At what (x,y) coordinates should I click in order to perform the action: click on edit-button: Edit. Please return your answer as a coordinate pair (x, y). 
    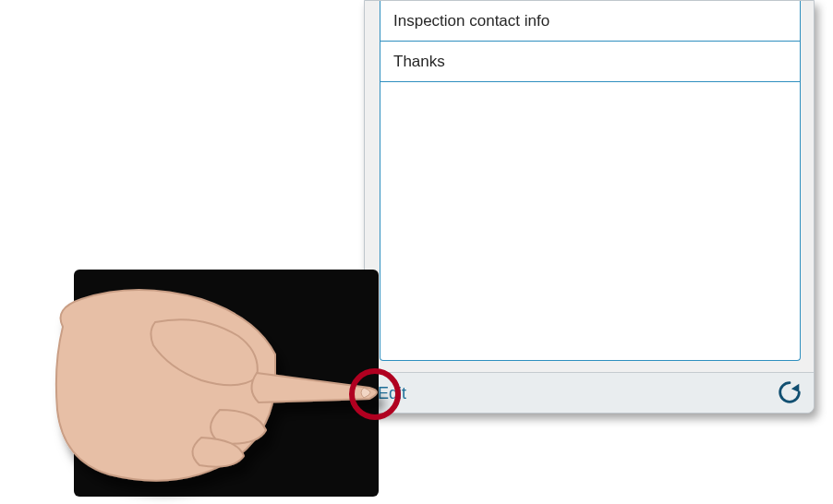
    Looking at the image, I should click on (392, 393).